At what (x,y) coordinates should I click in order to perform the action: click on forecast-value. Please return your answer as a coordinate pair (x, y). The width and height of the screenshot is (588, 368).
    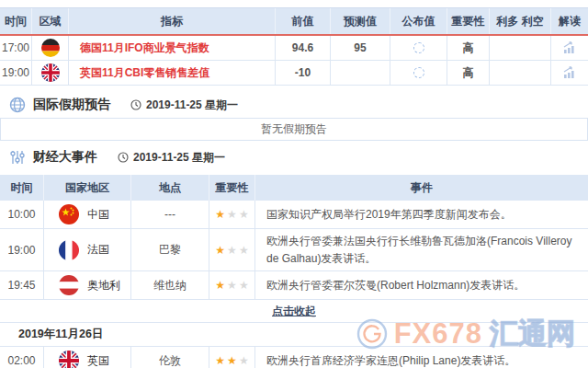
    Looking at the image, I should click on (360, 73).